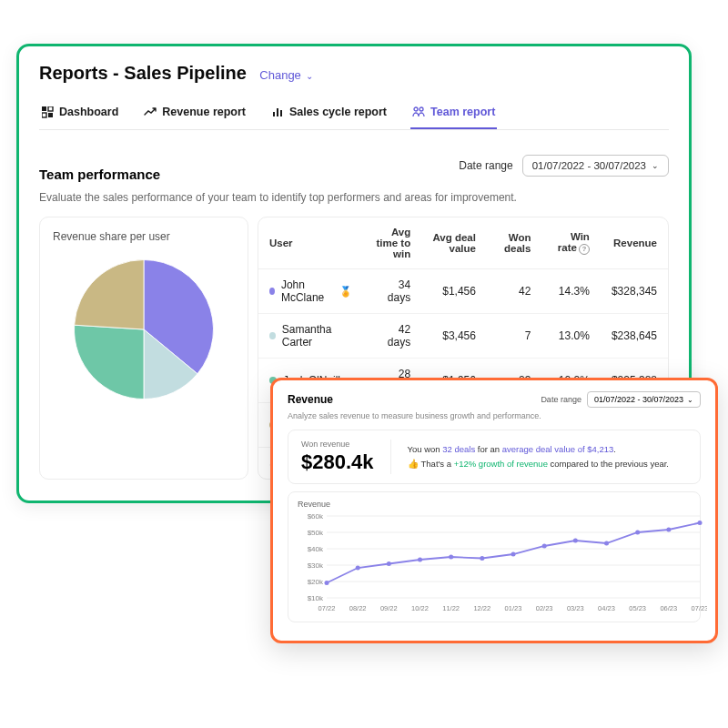  I want to click on tab-label: Sales cycle report, so click(339, 112).